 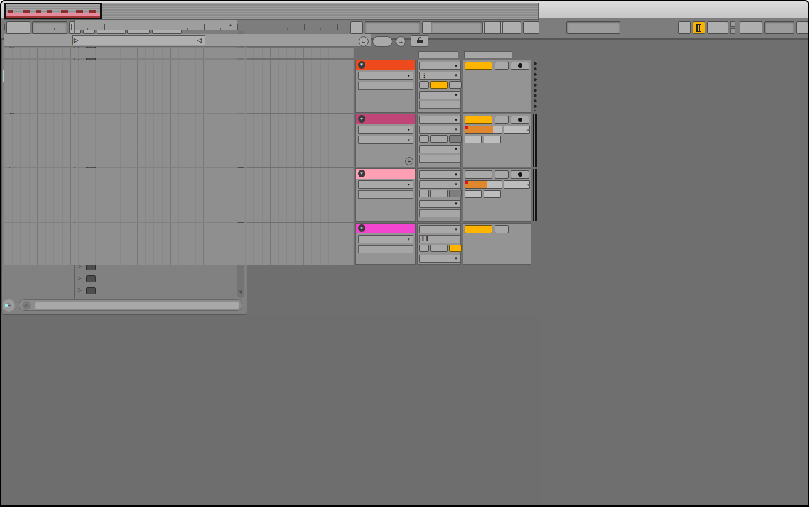 What do you see at coordinates (440, 75) in the screenshot?
I see `io-routing-chooser: ⋮▼` at bounding box center [440, 75].